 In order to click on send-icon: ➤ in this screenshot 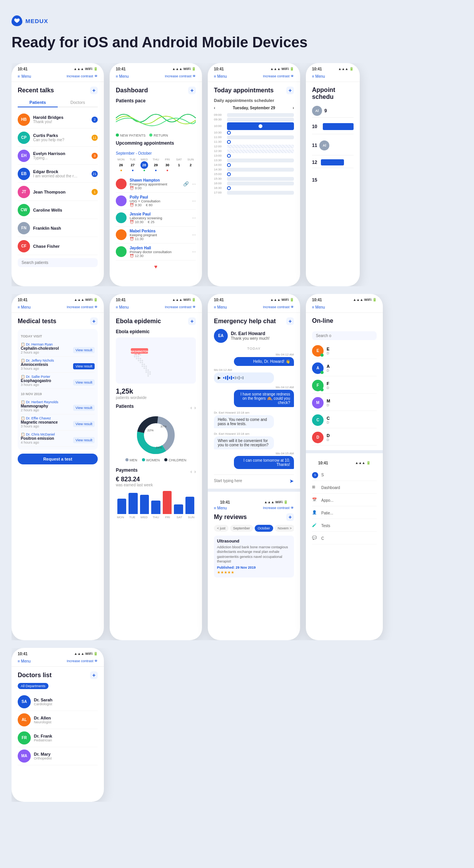, I will do `click(292, 481)`.